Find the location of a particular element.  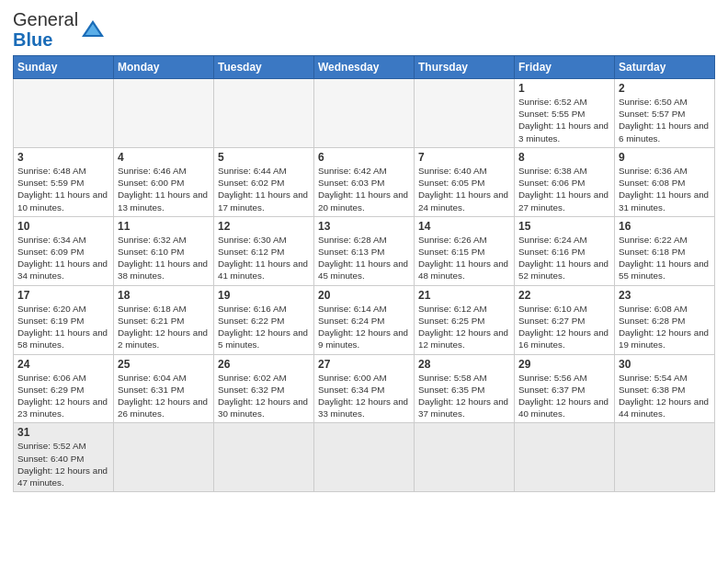

day-info: Sunrise: 6:06 AM Sunset: 6:29 PM Dayligh… is located at coordinates (63, 396).